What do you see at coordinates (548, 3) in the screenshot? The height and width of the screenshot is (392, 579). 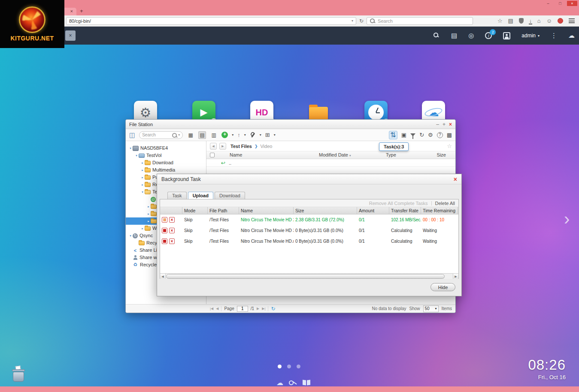 I see `window-minimize-button: –` at bounding box center [548, 3].